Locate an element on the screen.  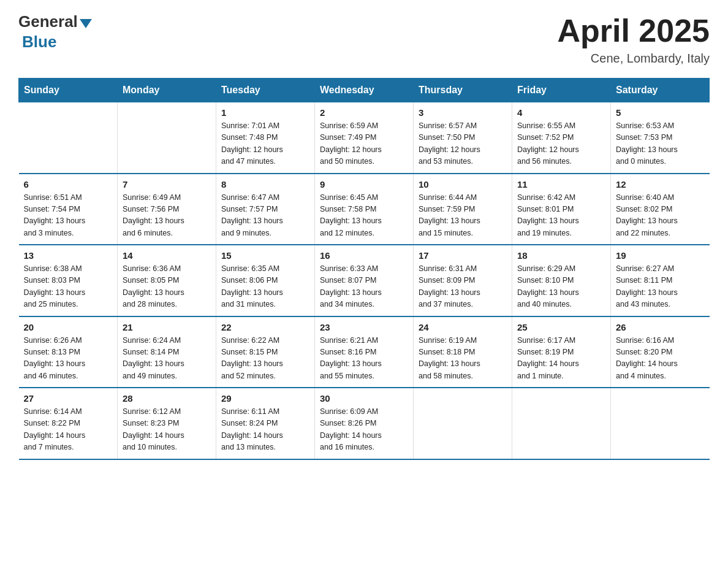
day-number: 18 is located at coordinates (561, 255).